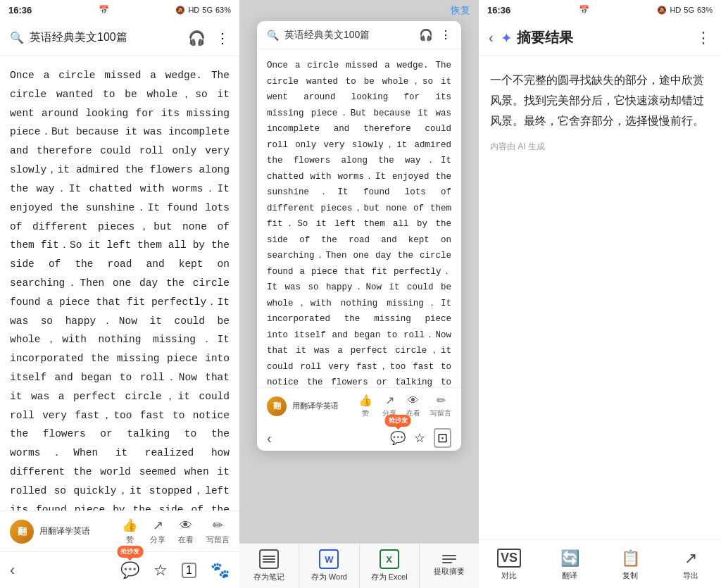  I want to click on share-icon: ↗, so click(158, 525).